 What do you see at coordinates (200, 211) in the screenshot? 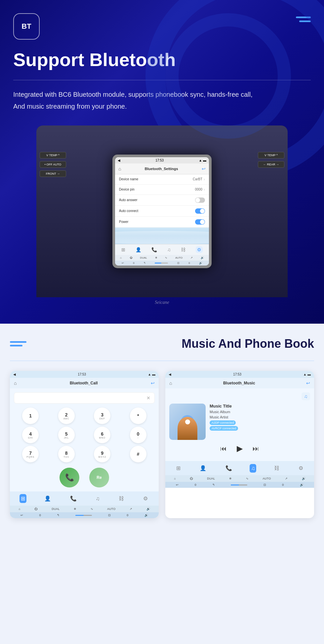
I see `auto-connect-toggle` at bounding box center [200, 211].